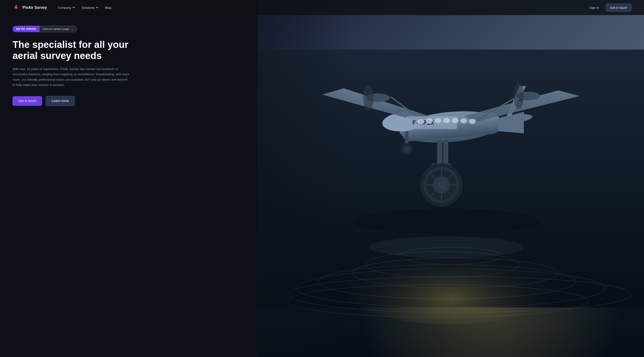  I want to click on hero-section: WE'RE HIRING Visit our careers page The …, so click(71, 61).